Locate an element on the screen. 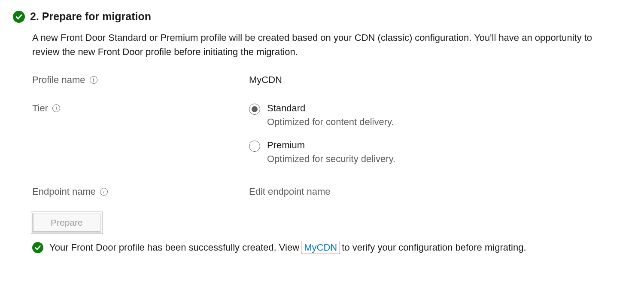 The image size is (644, 288). tier-premium-option: Premium Optimized for security delivery. is located at coordinates (440, 152).